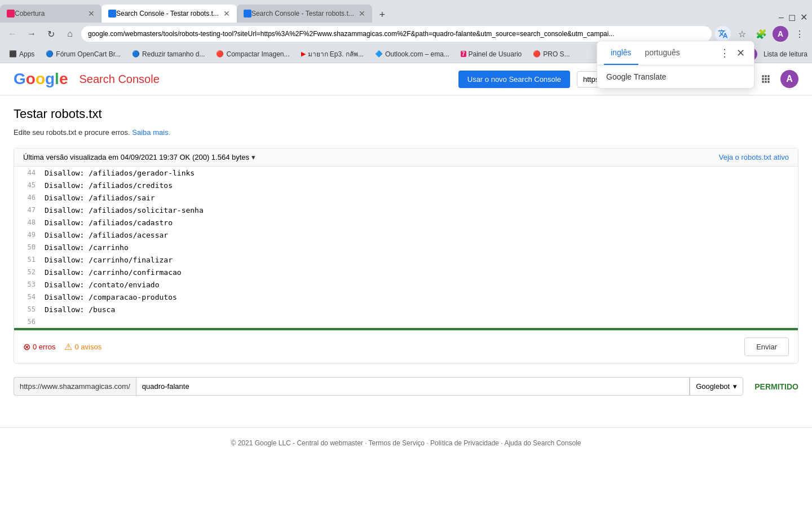 This screenshot has height=508, width=812. What do you see at coordinates (139, 157) in the screenshot?
I see `robots-version-info: Última versão visualizada em 04/09/2021 …` at bounding box center [139, 157].